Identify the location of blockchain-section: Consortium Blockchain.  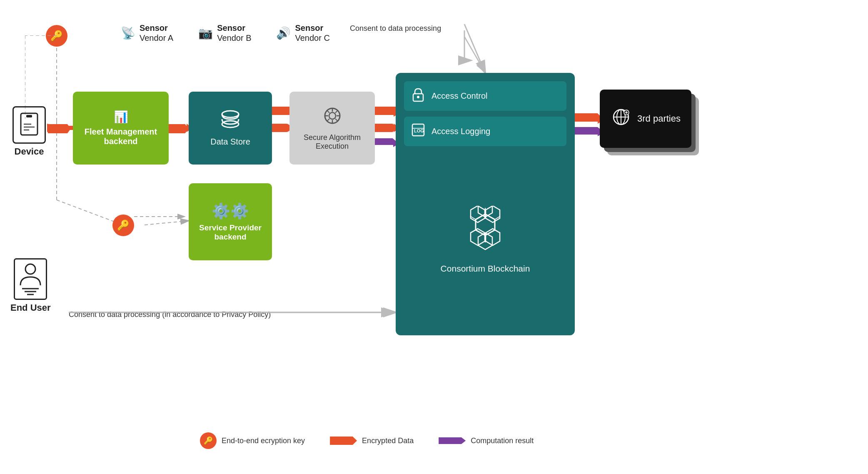
(485, 239).